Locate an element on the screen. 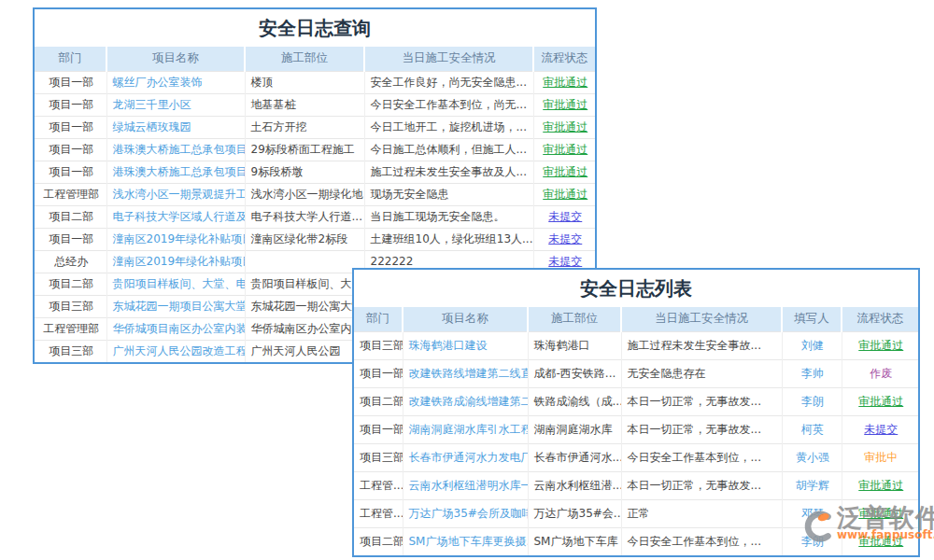 The height and width of the screenshot is (560, 934). construction-part-cell: 浅水湾小区一期绿化地 is located at coordinates (304, 194).